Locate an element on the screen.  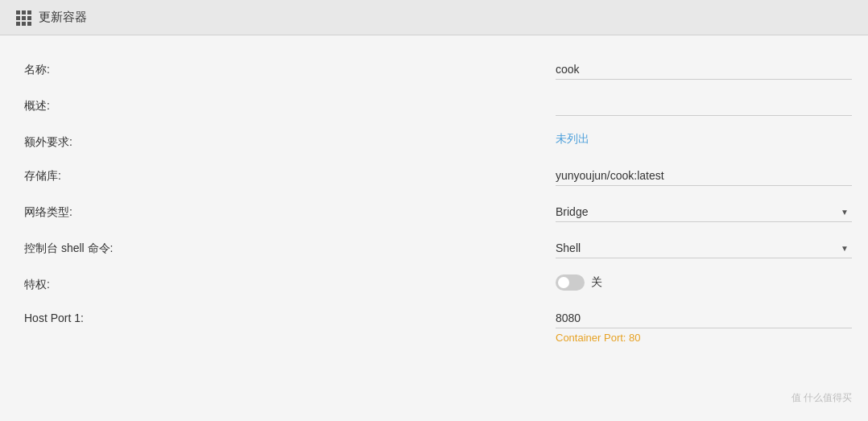
field-shell-field: Shell bash sh ▼ is located at coordinates (704, 248).